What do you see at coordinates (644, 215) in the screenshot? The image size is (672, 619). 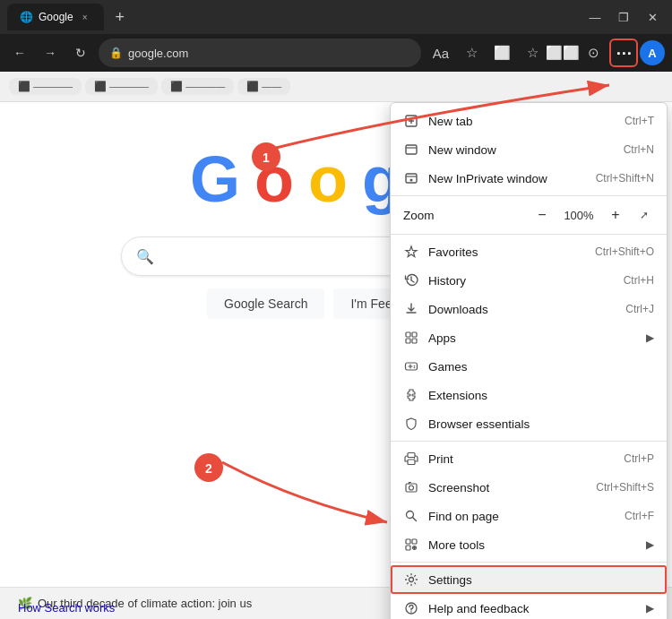 I see `zoom-fullscreen-button: ➚` at bounding box center [644, 215].